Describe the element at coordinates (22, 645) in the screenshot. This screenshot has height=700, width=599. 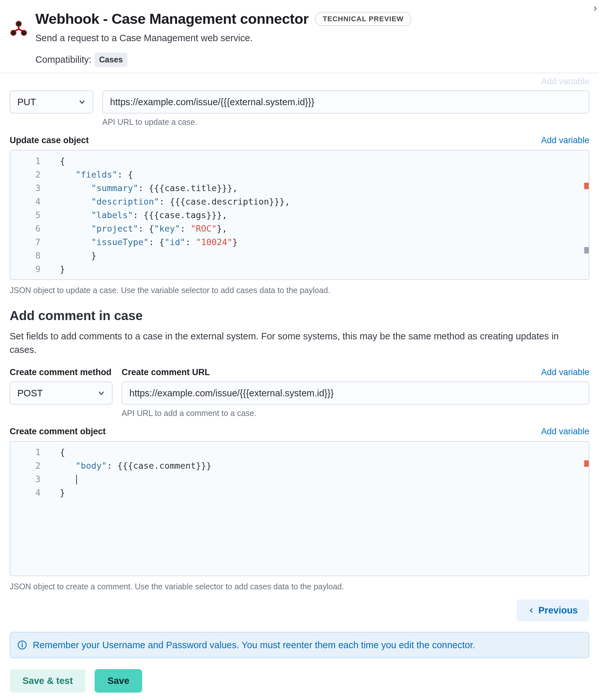
I see `info-icon` at that location.